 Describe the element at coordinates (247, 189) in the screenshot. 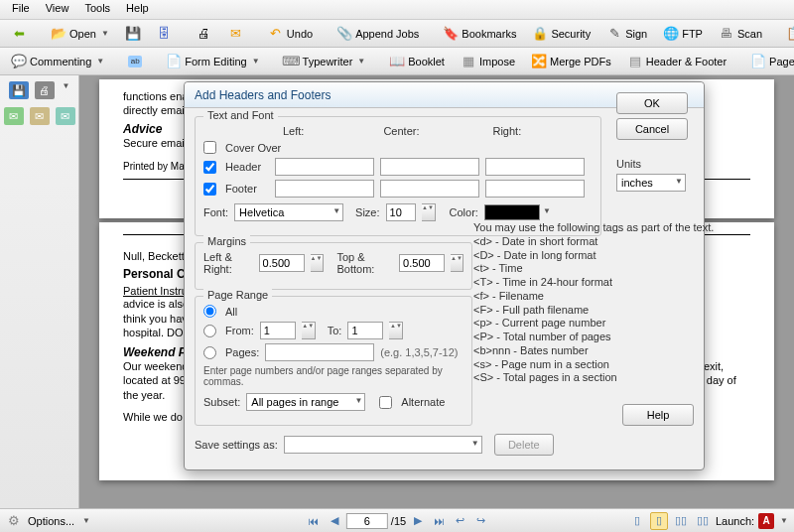

I see `footer-label: Footer` at that location.